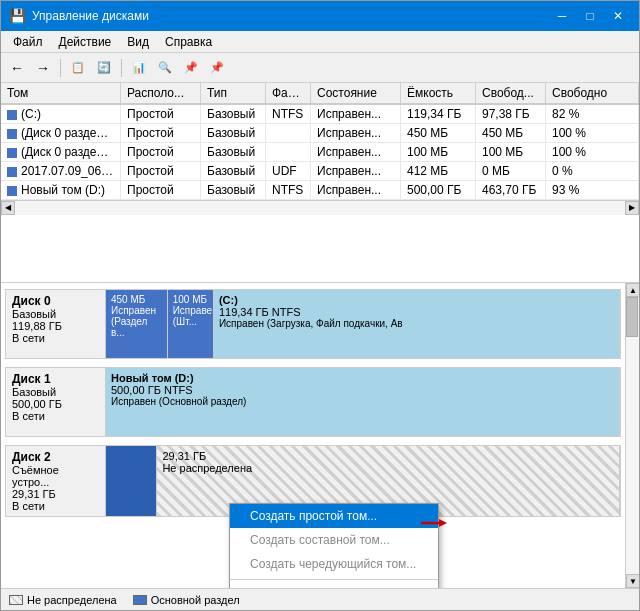 Image resolution: width=640 pixels, height=611 pixels. I want to click on vscroll-track, so click(632, 436).